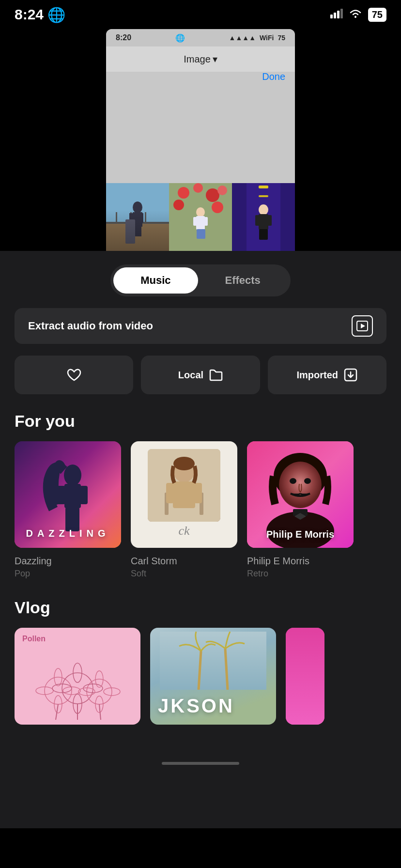  Describe the element at coordinates (200, 38) in the screenshot. I see `inner-status-bar: 8:20 🌐 ▲▲▲▲ WiFi 75` at that location.